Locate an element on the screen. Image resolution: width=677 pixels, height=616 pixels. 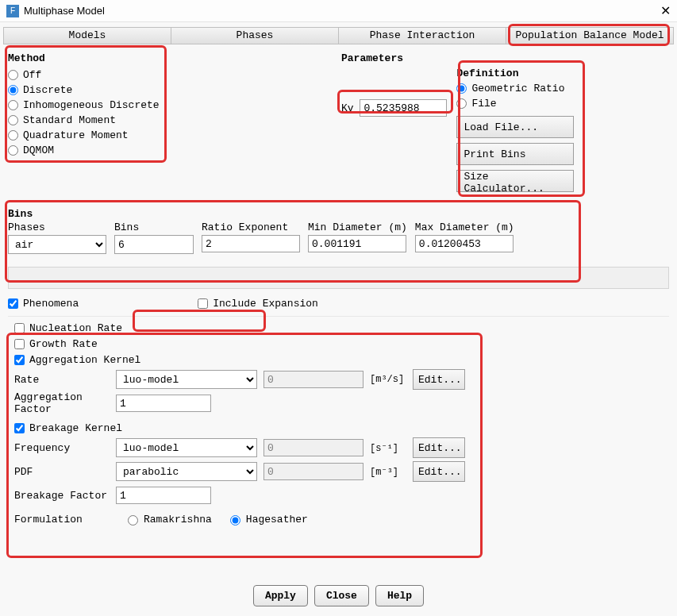
app-icon: F is located at coordinates (13, 11).